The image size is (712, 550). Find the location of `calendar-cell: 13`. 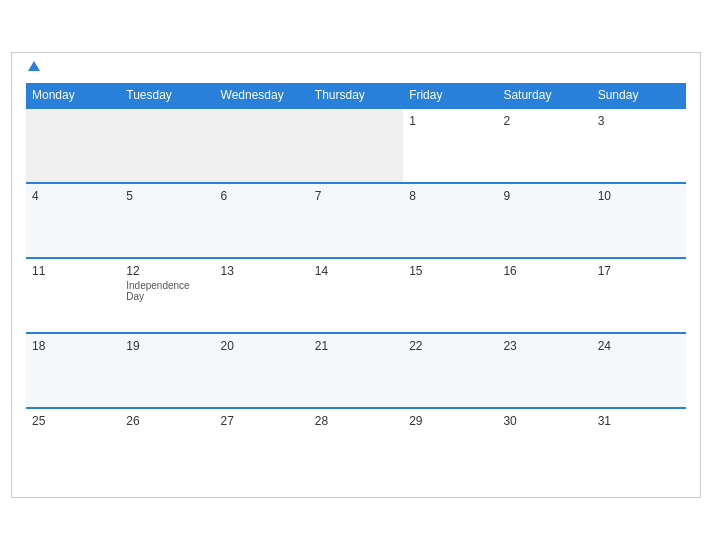

calendar-cell: 13 is located at coordinates (262, 296).